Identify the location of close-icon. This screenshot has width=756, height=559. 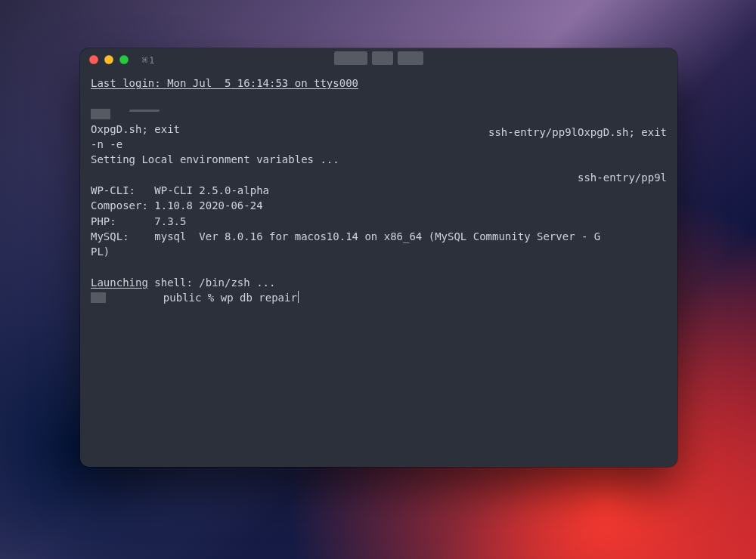
(94, 60).